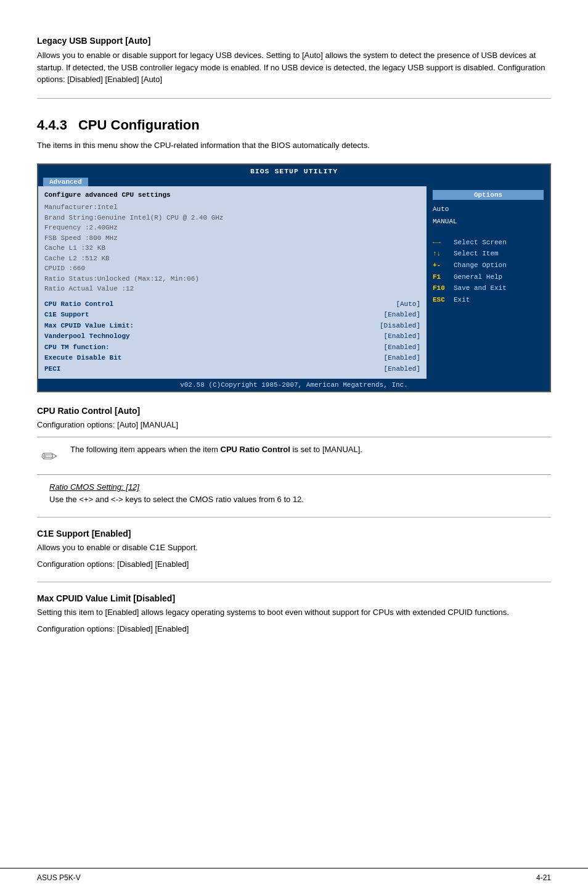 This screenshot has width=588, height=887. What do you see at coordinates (488, 243) in the screenshot?
I see `bios-nav-row: ←→ Select Screen` at bounding box center [488, 243].